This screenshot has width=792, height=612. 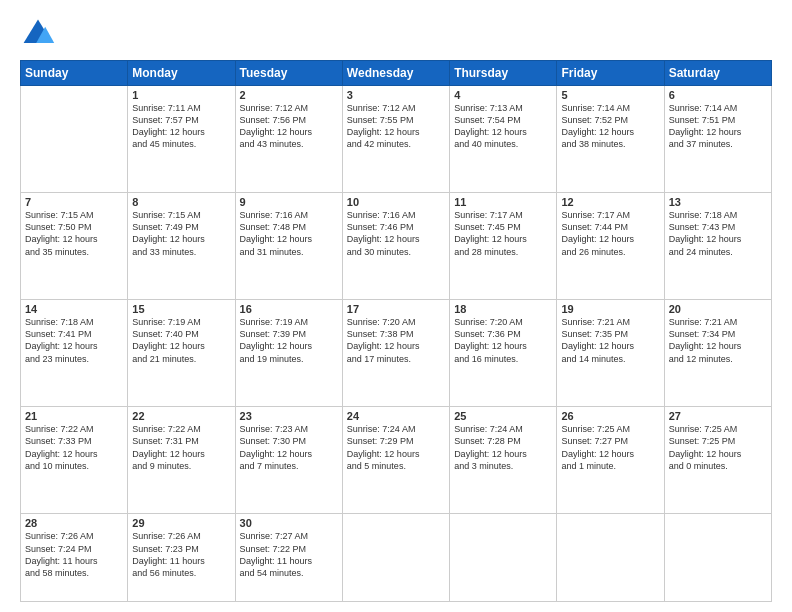 I want to click on day-info: Sunrise: 7:12 AM Sunset: 7:56 PM Dayligh…, so click(x=289, y=126).